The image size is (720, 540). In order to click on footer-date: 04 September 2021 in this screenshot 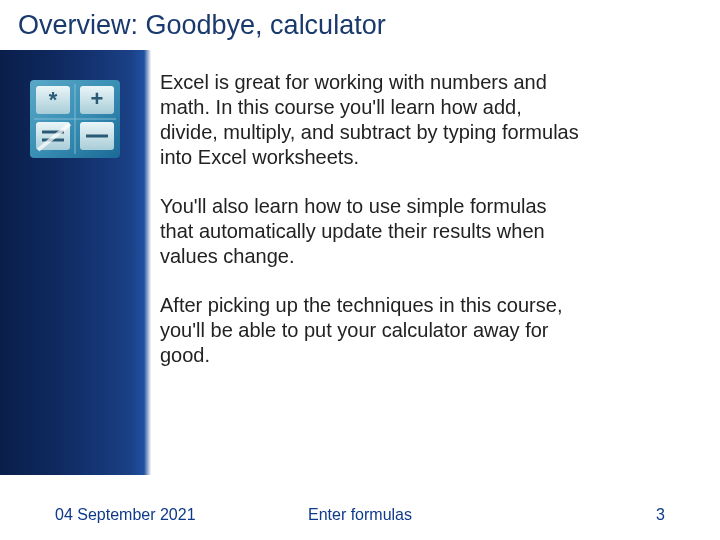, I will do `click(156, 515)`.